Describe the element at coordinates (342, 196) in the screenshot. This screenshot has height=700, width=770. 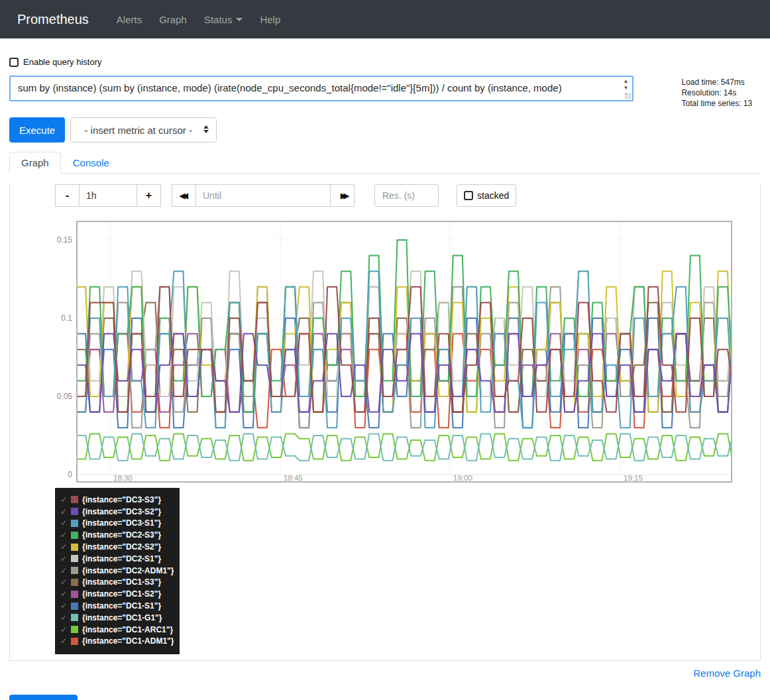
I see `fast-forward-icon: ▶▶` at that location.